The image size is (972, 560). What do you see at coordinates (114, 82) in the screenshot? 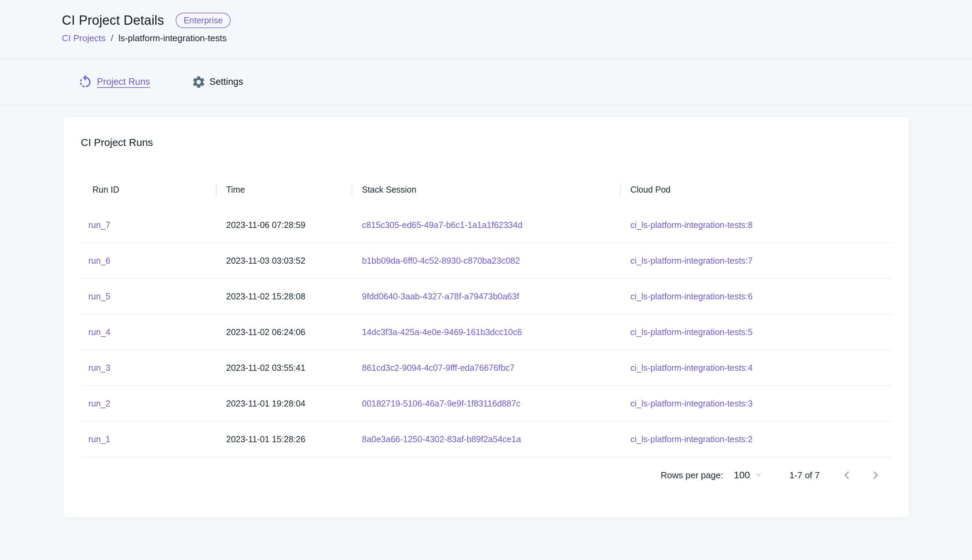
I see `tab-project-runs: Project Runs` at bounding box center [114, 82].